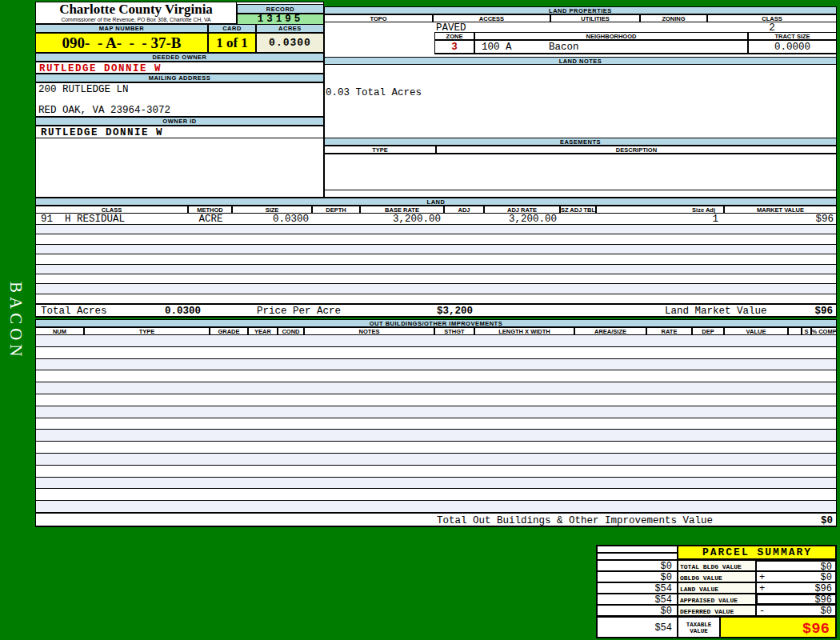 This screenshot has width=840, height=640. Describe the element at coordinates (595, 18) in the screenshot. I see `utilities-column-label: UTILITIES` at that location.